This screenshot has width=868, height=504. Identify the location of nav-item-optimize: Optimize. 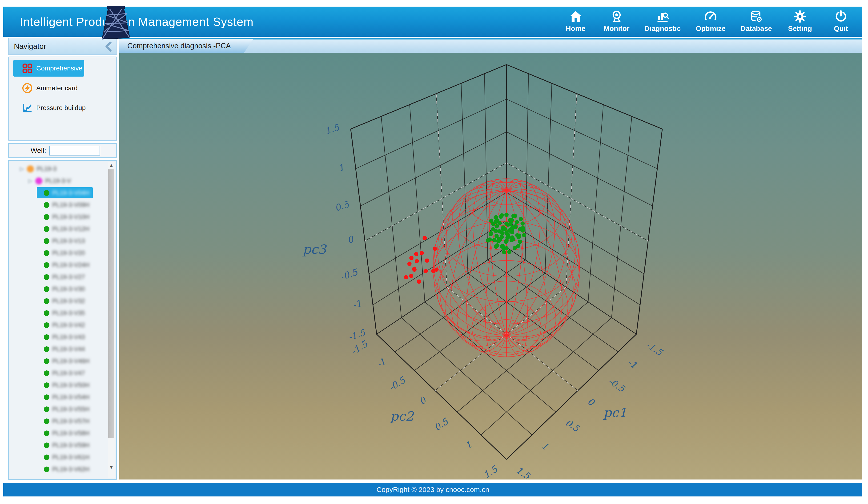
(711, 21).